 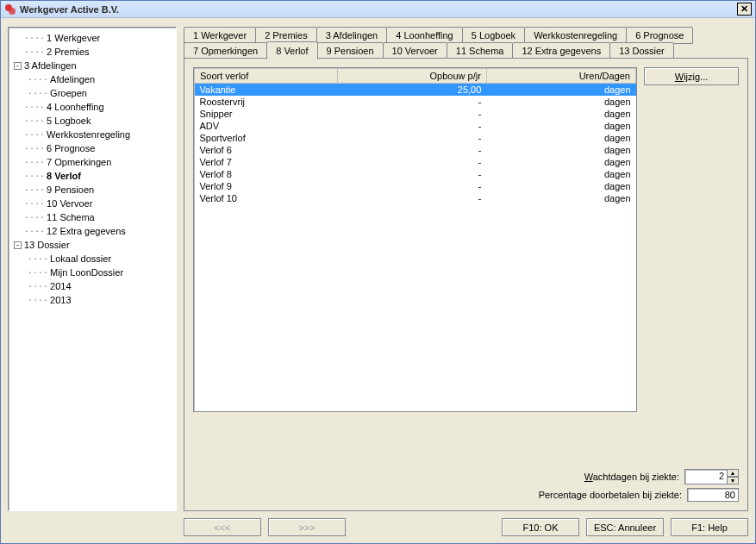 I want to click on window-title: Werkgever Active B.V., so click(x=378, y=9).